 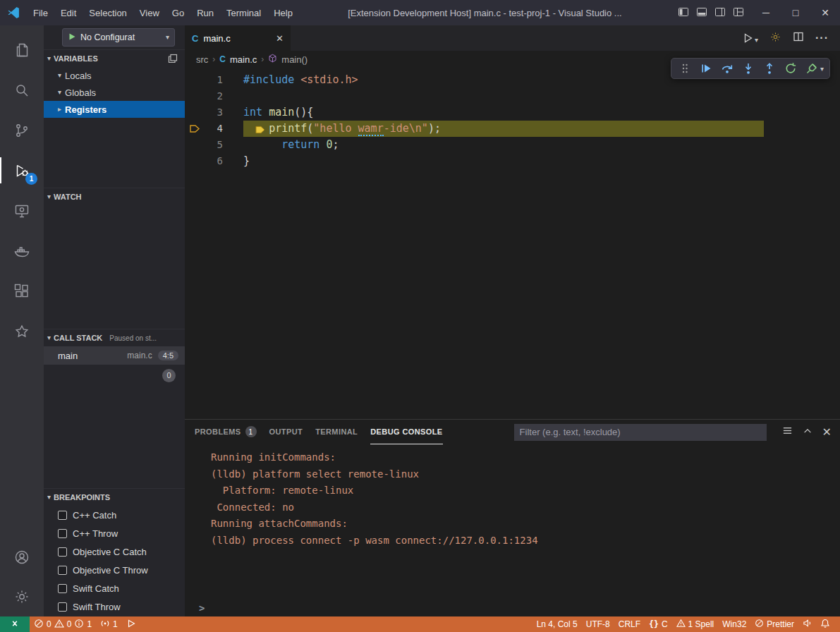 What do you see at coordinates (178, 13) in the screenshot?
I see `menu-go: Go` at bounding box center [178, 13].